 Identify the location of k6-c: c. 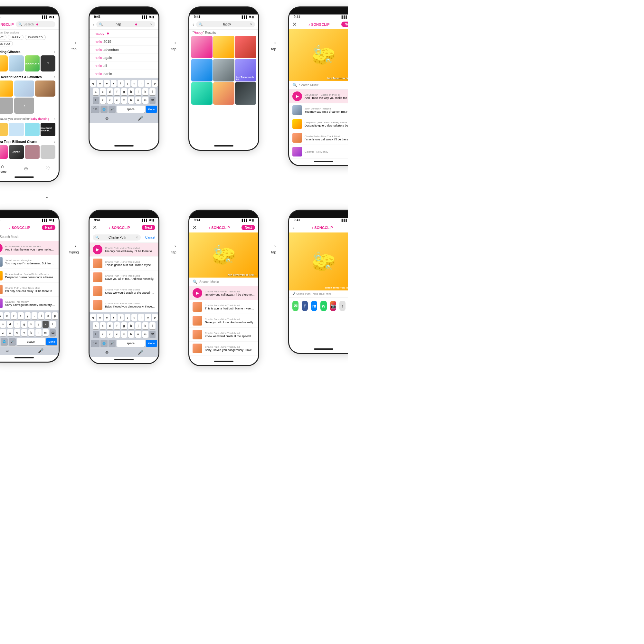
(117, 334).